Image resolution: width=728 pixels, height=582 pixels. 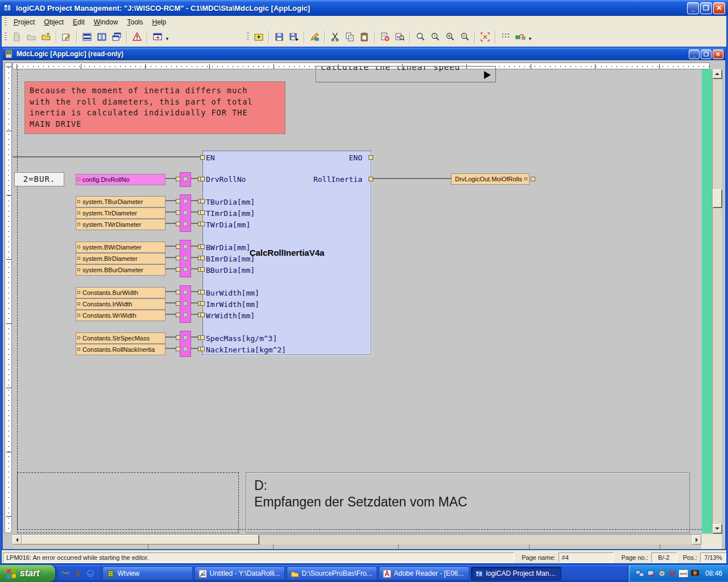 I want to click on task-label: logiCAD Project Mana..., so click(x=521, y=573).